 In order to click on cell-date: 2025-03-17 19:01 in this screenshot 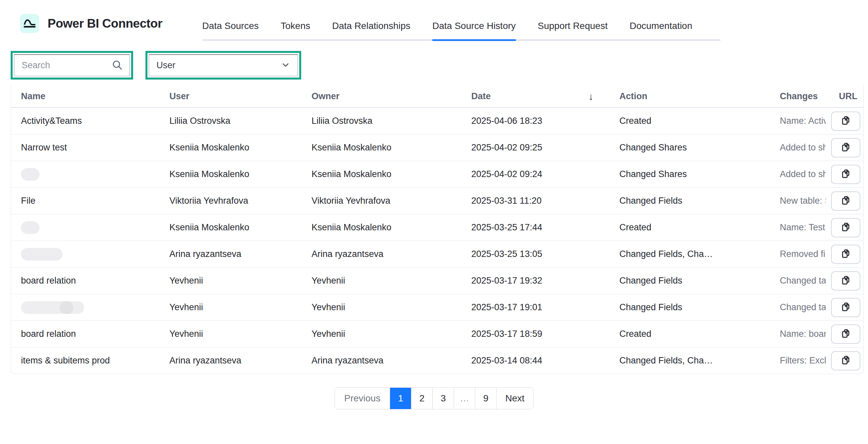, I will do `click(535, 307)`.